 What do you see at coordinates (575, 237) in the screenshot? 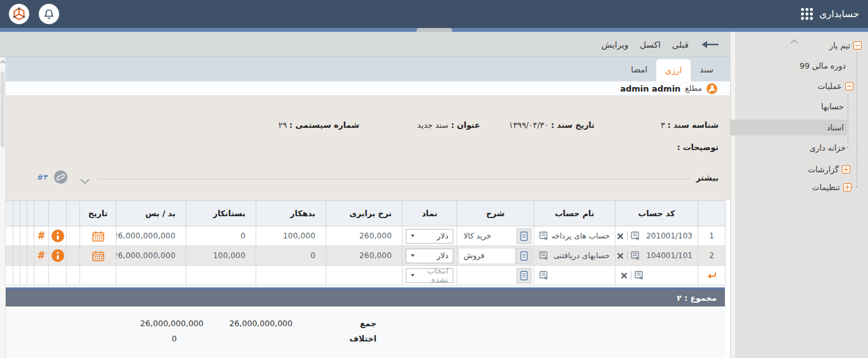
I see `account-name-cell: حساب های پرداخت` at bounding box center [575, 237].